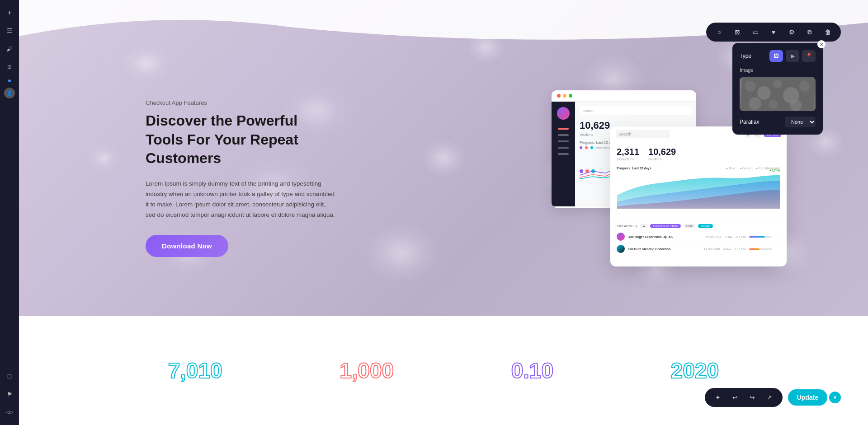 The image size is (868, 425). What do you see at coordinates (698, 237) in the screenshot?
I see `file-row-1: Joe Roger Experience Up. AK 14 Nov, 2019…` at bounding box center [698, 237].